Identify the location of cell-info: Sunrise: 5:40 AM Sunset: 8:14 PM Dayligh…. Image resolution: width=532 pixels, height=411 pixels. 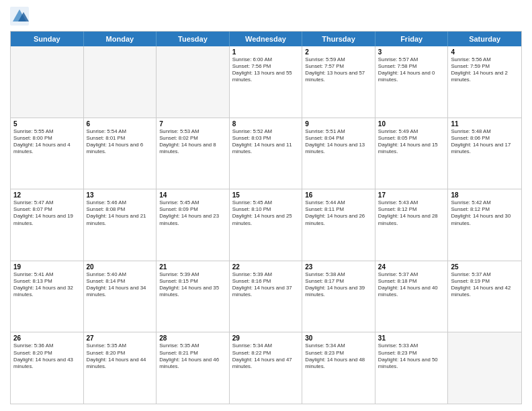
(120, 285).